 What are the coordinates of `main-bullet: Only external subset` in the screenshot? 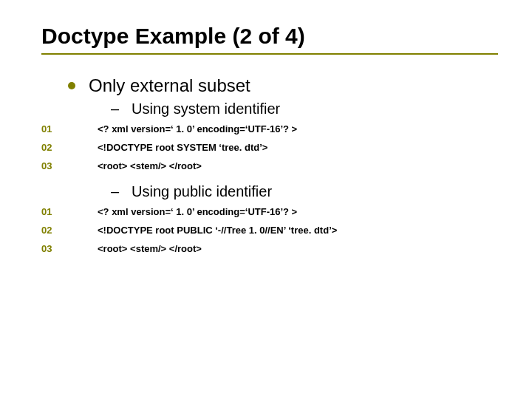 It's located at (283, 86).